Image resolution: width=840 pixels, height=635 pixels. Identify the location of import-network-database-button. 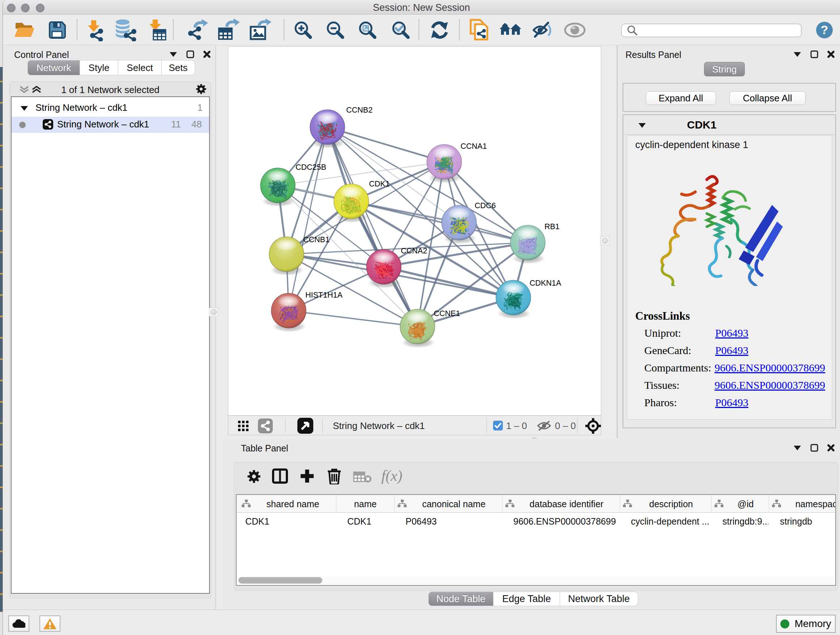
(125, 30).